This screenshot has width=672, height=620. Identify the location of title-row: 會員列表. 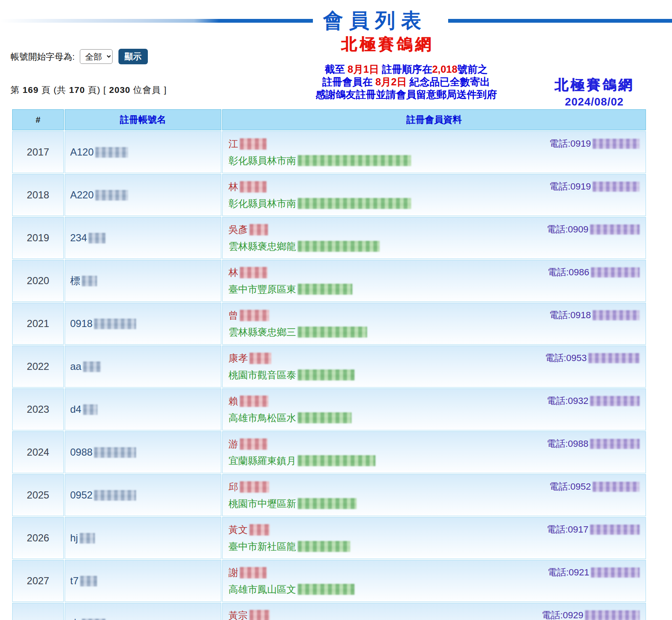
(336, 19).